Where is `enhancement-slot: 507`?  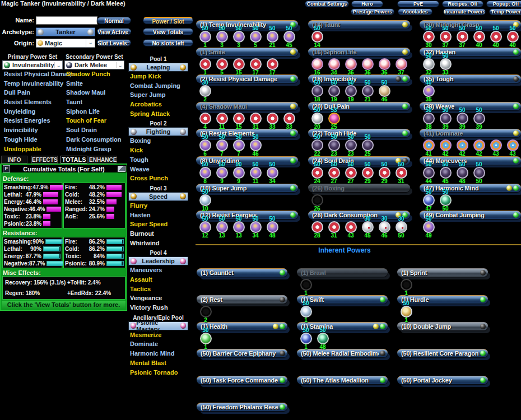 enhancement-slot: 507 is located at coordinates (222, 146).